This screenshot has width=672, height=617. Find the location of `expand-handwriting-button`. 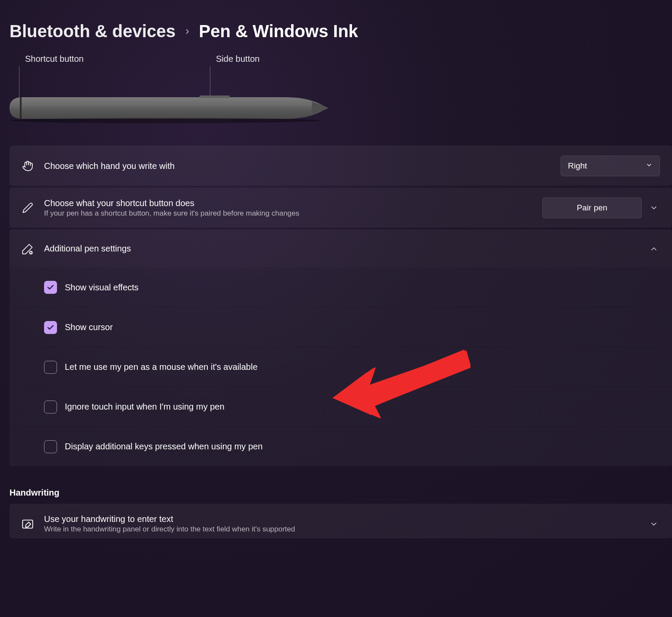

expand-handwriting-button is located at coordinates (654, 524).